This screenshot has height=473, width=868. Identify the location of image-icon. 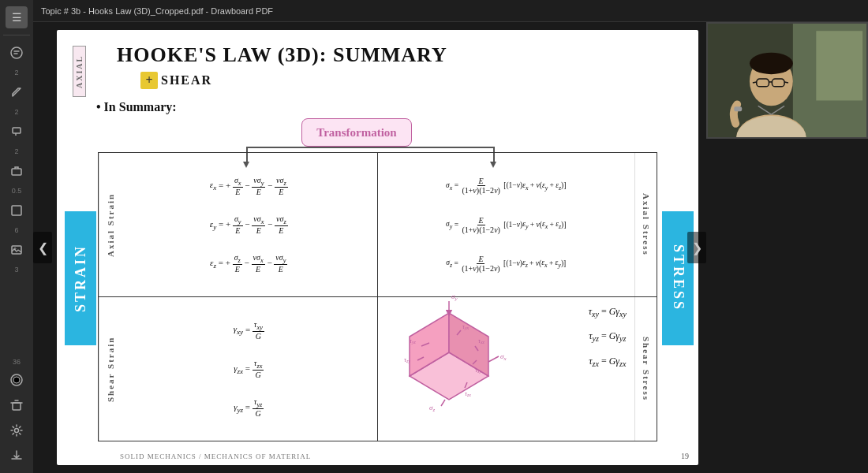
(17, 250).